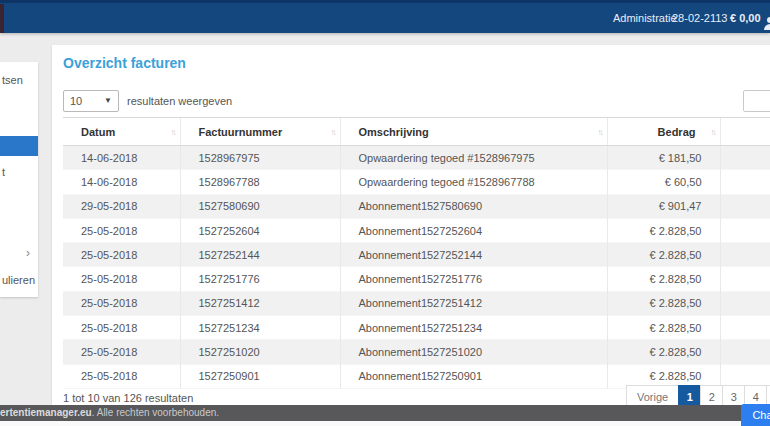 This screenshot has width=770, height=426. What do you see at coordinates (260, 376) in the screenshot?
I see `cell-factuurnummer: 1527250901` at bounding box center [260, 376].